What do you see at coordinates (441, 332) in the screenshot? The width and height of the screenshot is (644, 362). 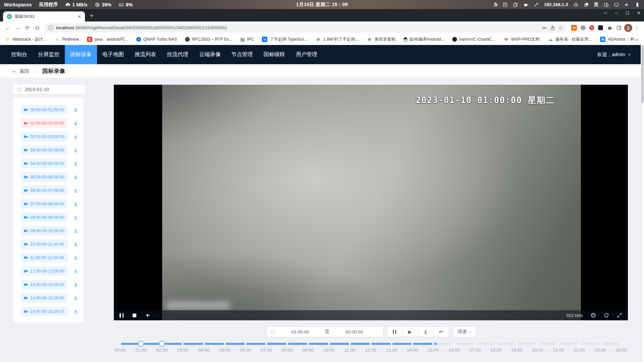 I see `seek-back-button` at bounding box center [441, 332].